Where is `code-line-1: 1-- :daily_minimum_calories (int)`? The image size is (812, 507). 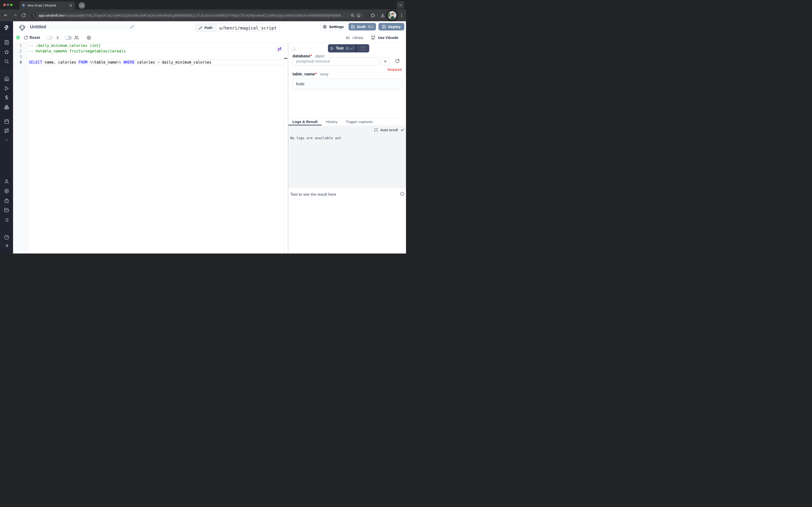
code-line-1: 1-- :daily_minimum_calories (int) is located at coordinates (149, 46).